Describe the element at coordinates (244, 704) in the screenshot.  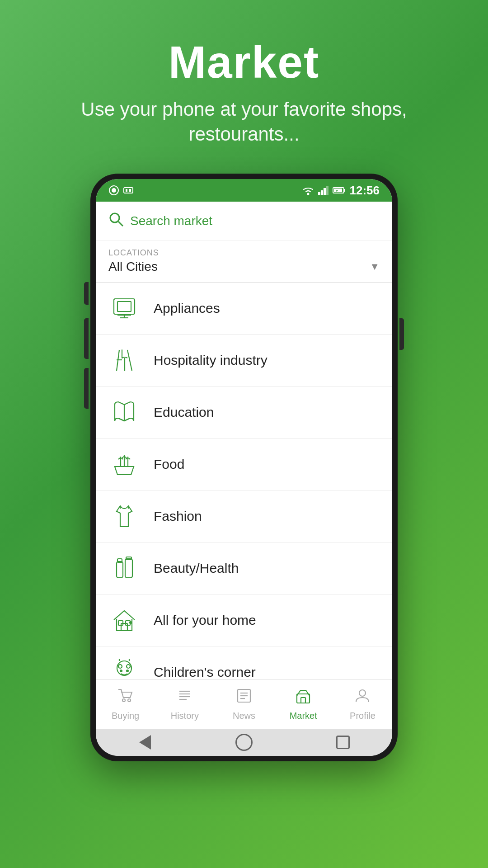
I see `nav-item-news: News` at that location.